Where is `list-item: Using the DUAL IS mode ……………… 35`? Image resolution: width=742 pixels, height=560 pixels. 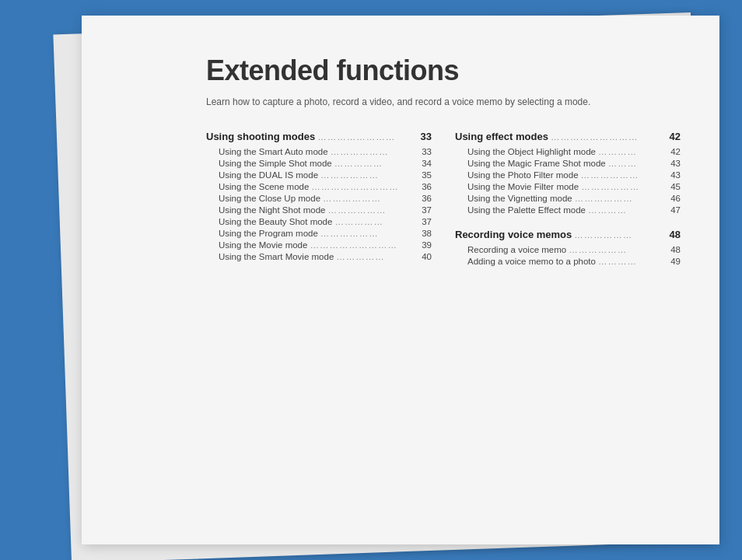
list-item: Using the DUAL IS mode ……………… 35 is located at coordinates (319, 175).